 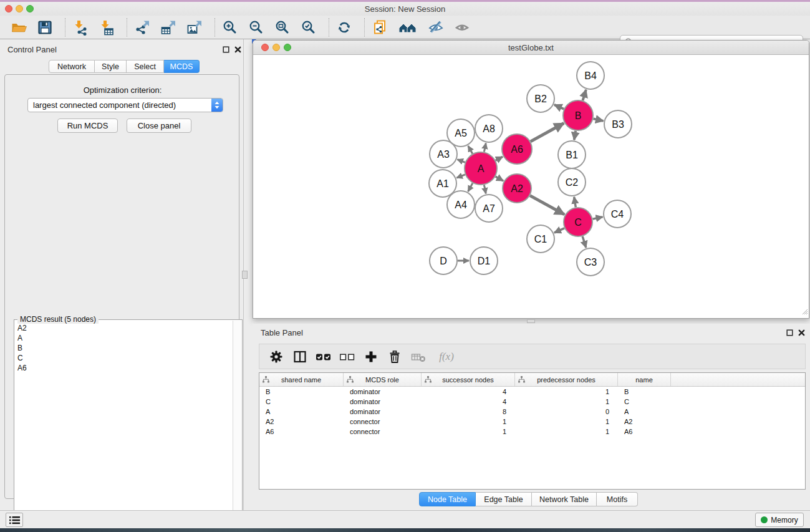 I want to click on graph-edge-C-C4, so click(x=598, y=218).